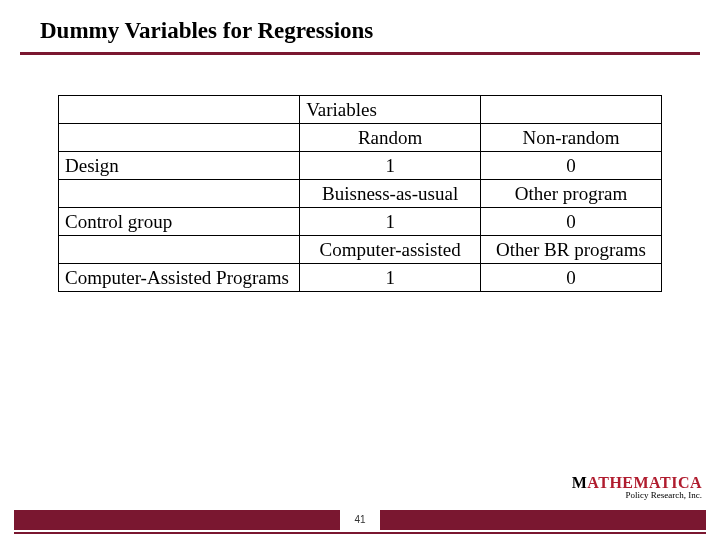 This screenshot has width=720, height=540. I want to click on row-label: Computer-Assisted Programs, so click(180, 278).